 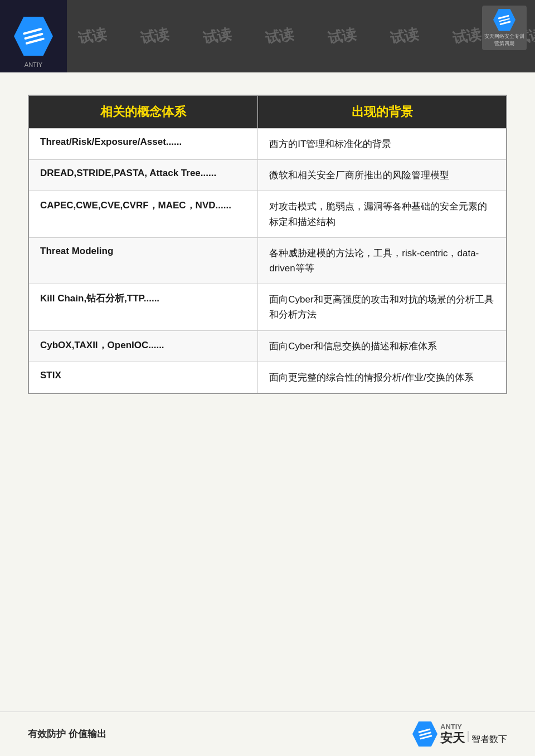 I want to click on logo-area: ANTIY, so click(x=33, y=36).